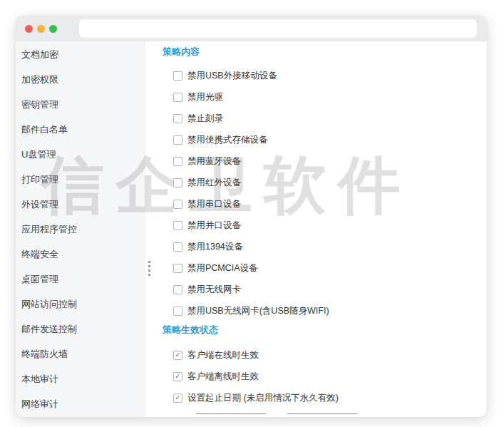  What do you see at coordinates (321, 118) in the screenshot?
I see `policy-checkbox-row: 禁止刻录` at bounding box center [321, 118].